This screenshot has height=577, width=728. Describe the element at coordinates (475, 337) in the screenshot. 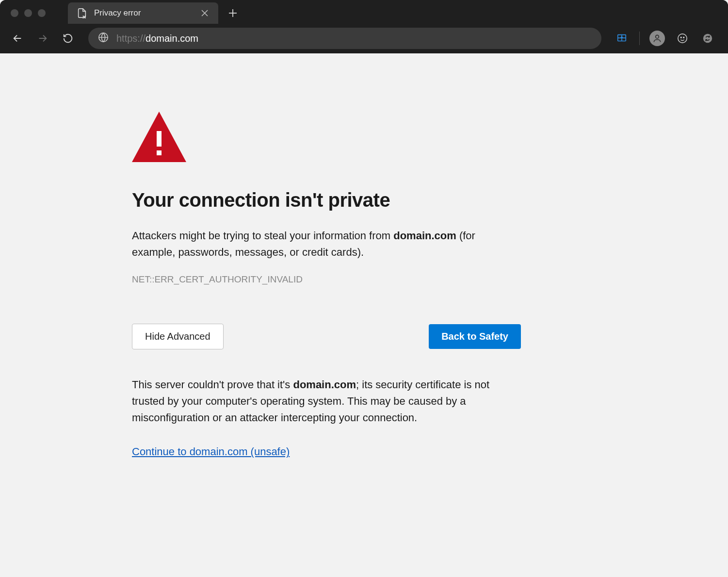

I see `back-to-safety-button: Back to Safety` at that location.